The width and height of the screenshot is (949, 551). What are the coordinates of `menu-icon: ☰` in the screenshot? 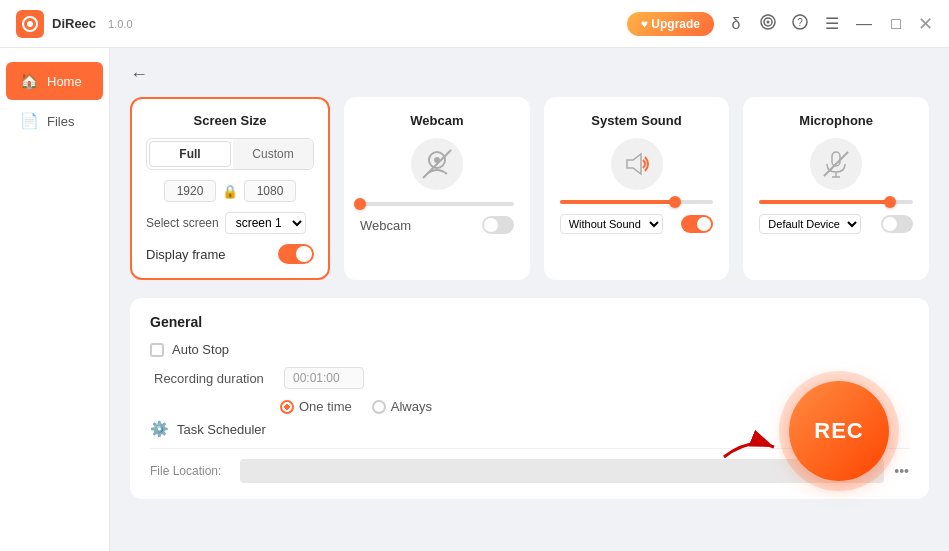 It's located at (832, 24).